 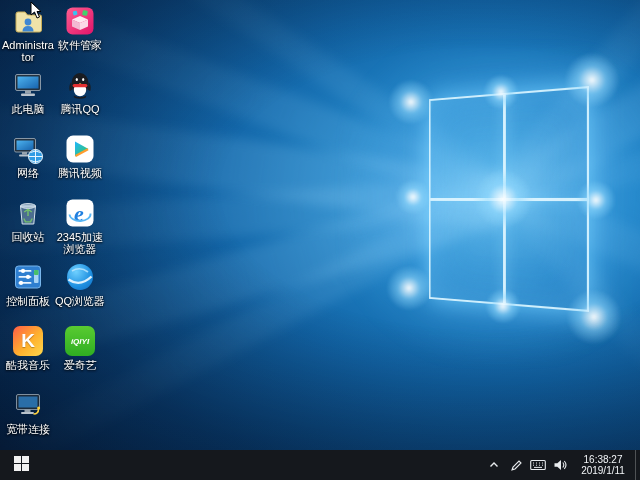 What do you see at coordinates (28, 85) in the screenshot?
I see `computer-monitor-icon` at bounding box center [28, 85].